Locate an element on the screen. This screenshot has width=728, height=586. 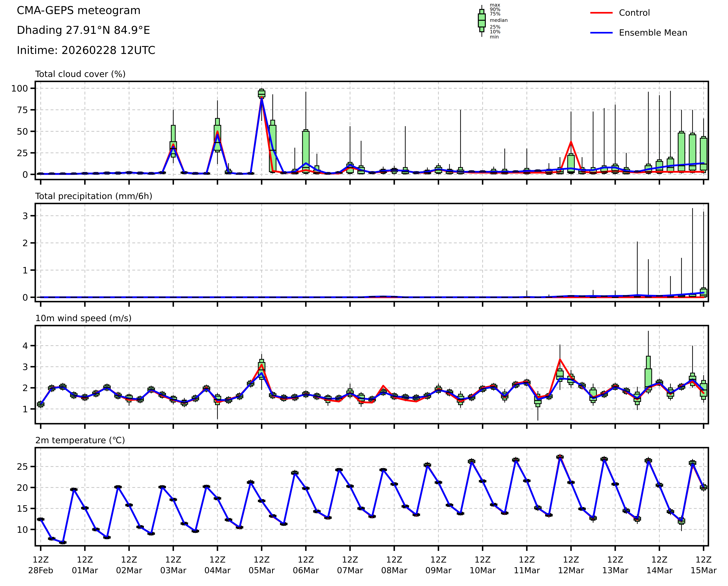
legend-label-10: 10% is located at coordinates (511, 32).